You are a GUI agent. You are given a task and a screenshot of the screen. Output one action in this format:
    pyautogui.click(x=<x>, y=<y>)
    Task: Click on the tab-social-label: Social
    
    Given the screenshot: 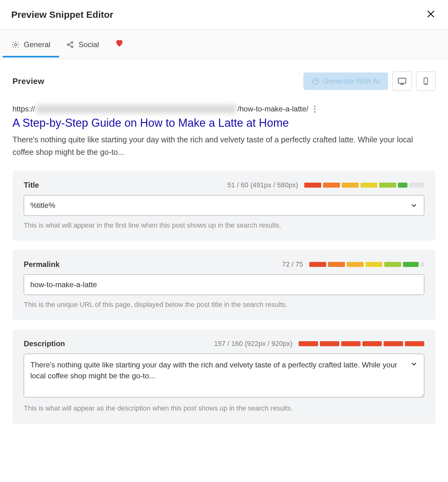 What is the action you would take?
    pyautogui.click(x=89, y=45)
    